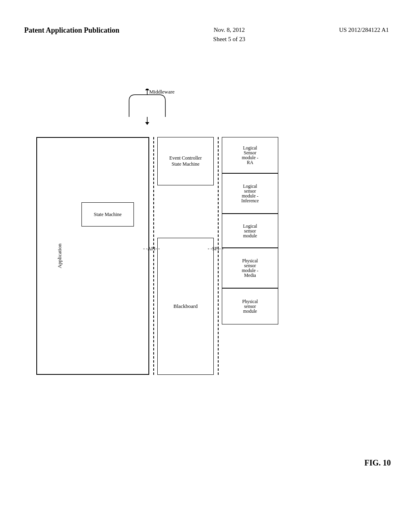 The image size is (413, 532). Describe the element at coordinates (218, 256) in the screenshot. I see `spi-dashed-line` at that location.